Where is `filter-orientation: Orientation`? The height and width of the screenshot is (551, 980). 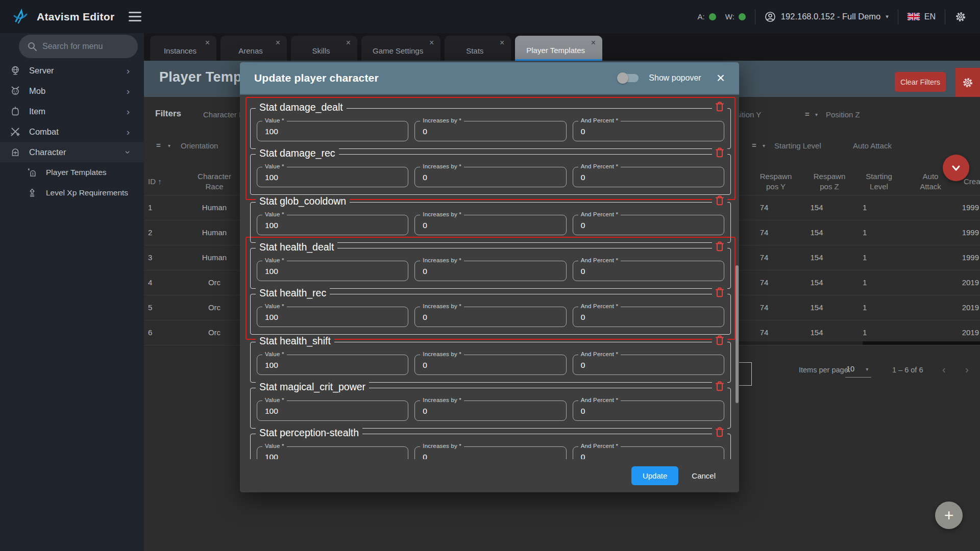 filter-orientation: Orientation is located at coordinates (199, 146).